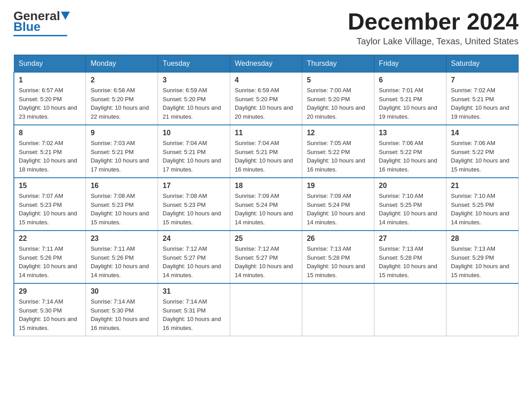 The height and width of the screenshot is (411, 532). I want to click on month-title: December 2024, so click(433, 21).